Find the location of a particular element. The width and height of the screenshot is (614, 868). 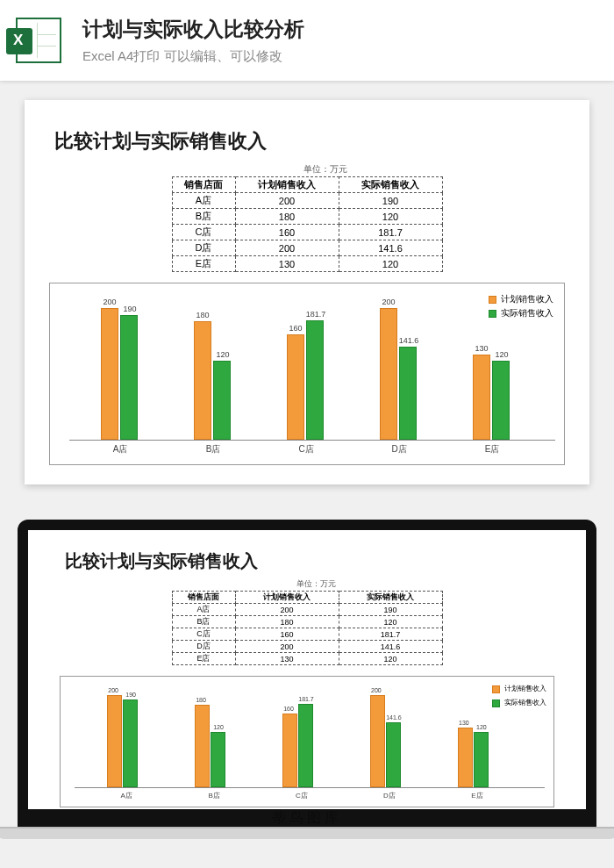

col-header-store: 销售店面 is located at coordinates (203, 185).